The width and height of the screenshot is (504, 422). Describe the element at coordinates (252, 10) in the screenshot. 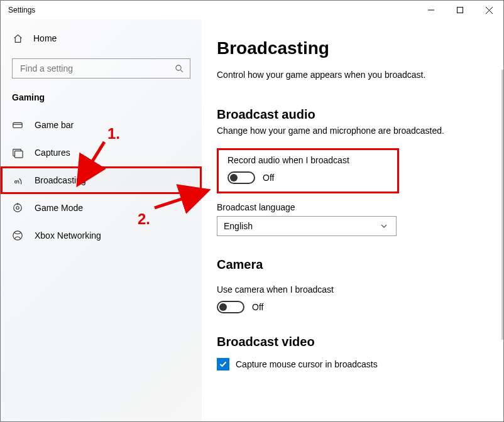

I see `titlebar: Settings` at that location.